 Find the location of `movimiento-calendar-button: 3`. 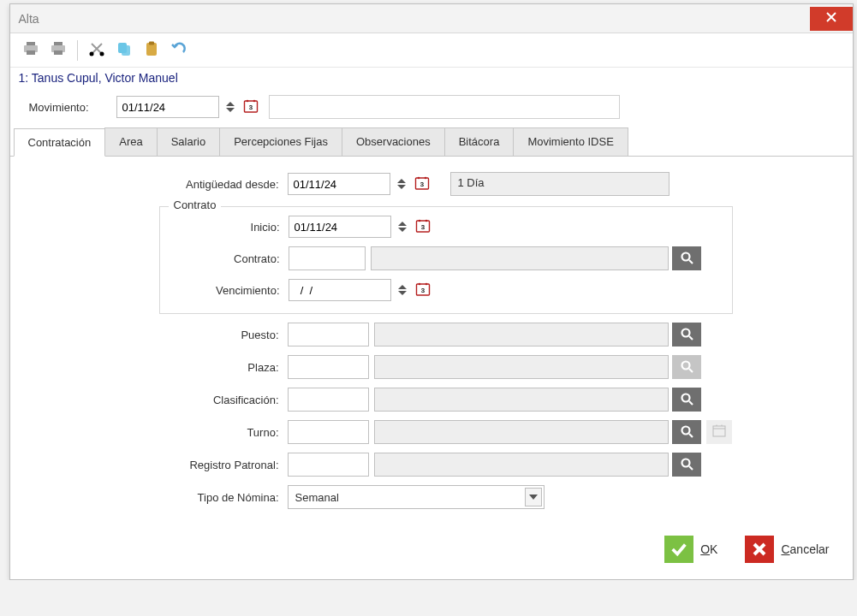

movimiento-calendar-button: 3 is located at coordinates (251, 107).